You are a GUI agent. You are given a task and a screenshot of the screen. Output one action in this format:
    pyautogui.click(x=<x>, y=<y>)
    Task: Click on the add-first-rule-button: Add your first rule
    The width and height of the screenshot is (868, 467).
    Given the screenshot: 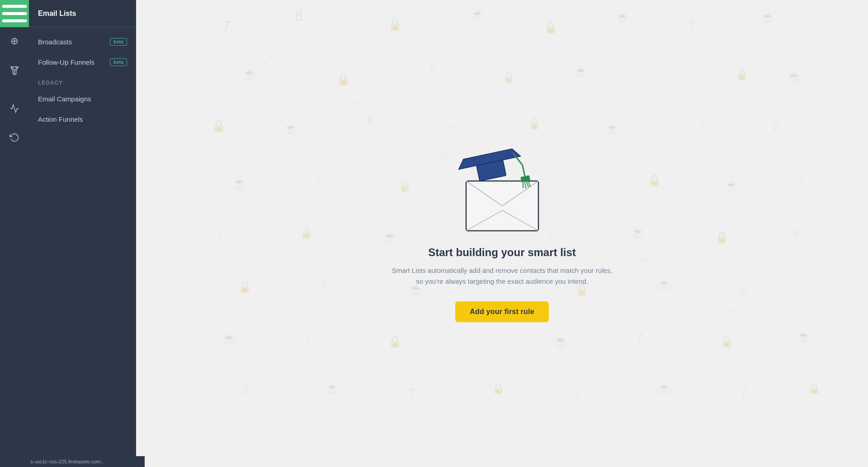 What is the action you would take?
    pyautogui.click(x=502, y=312)
    